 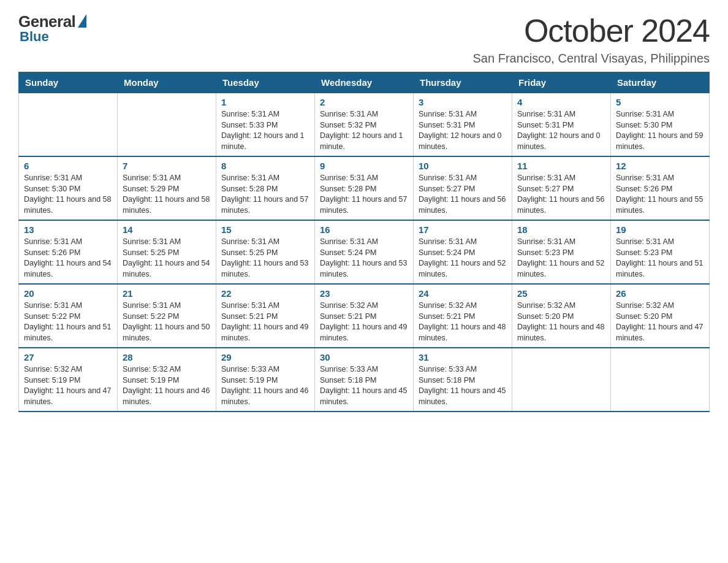 What do you see at coordinates (463, 293) in the screenshot?
I see `day-number: 24` at bounding box center [463, 293].